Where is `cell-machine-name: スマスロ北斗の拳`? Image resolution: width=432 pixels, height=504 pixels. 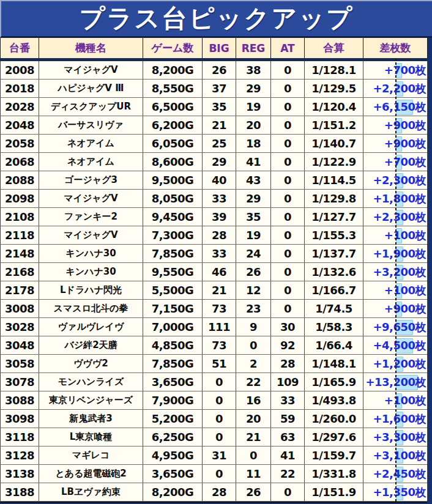 cell-machine-name: スマスロ北斗の拳 is located at coordinates (91, 308).